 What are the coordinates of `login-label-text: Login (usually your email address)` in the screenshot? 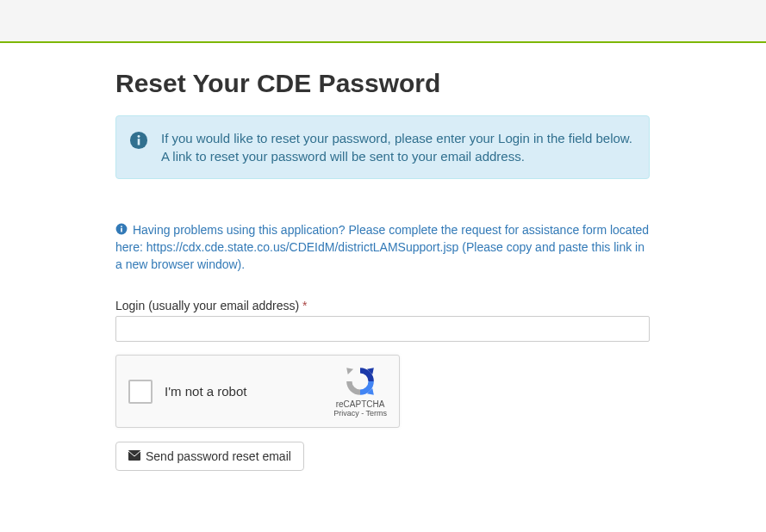 It's located at (207, 306).